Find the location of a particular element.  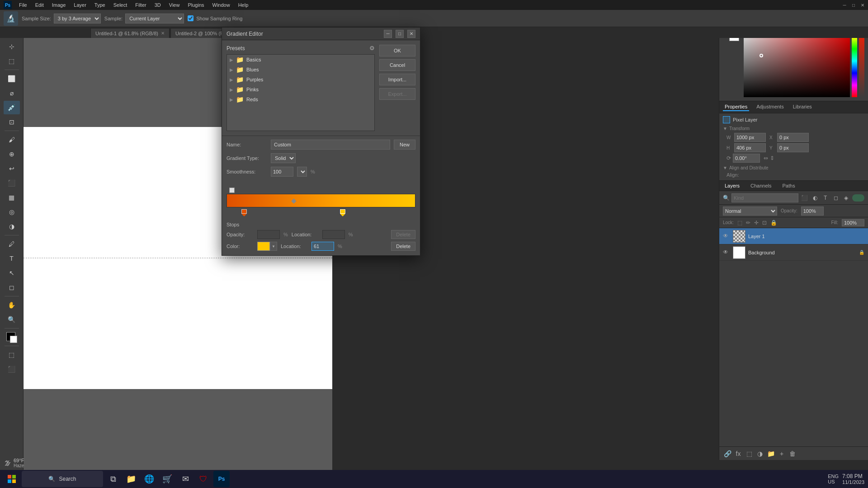

midpoint-diamond is located at coordinates (294, 202).